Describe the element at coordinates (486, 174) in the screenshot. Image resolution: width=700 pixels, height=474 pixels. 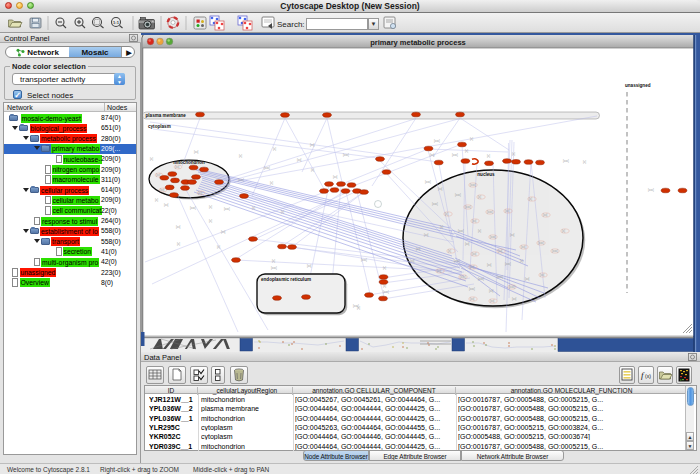
I see `svg-text: nucleus` at that location.